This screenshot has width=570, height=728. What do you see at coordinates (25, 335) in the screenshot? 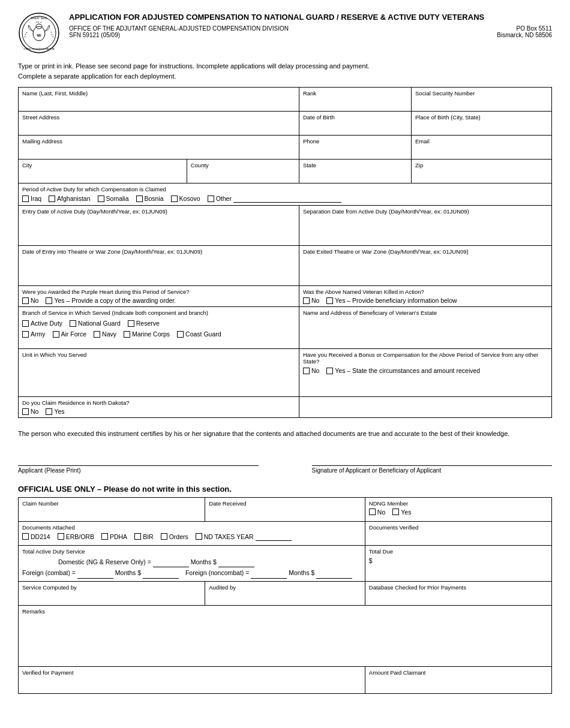
I see `army-box` at bounding box center [25, 335].